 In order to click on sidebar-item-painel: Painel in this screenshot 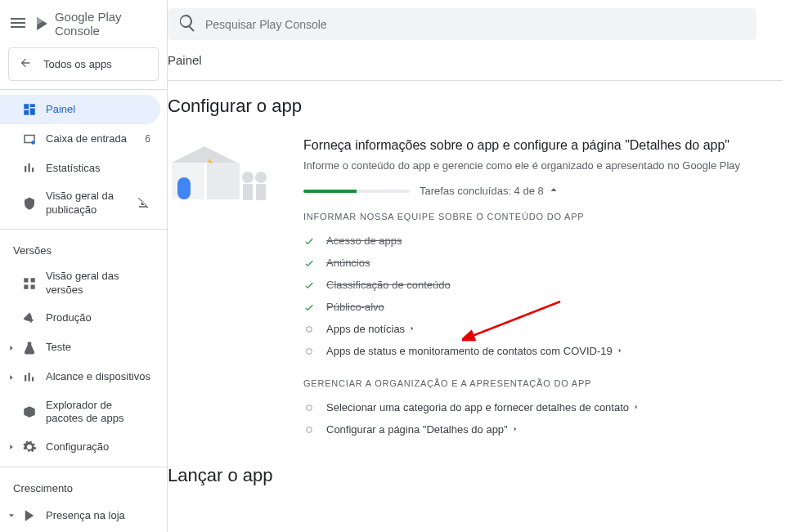, I will do `click(80, 110)`.